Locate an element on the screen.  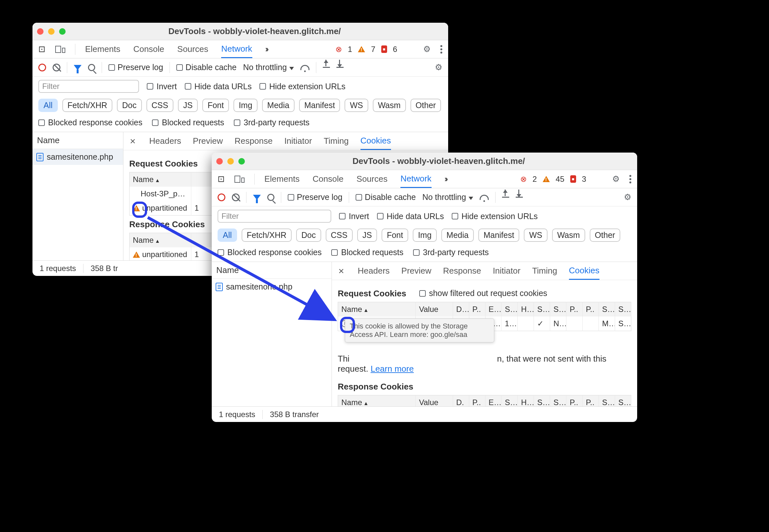
hide-data-urls-option: Hide data URLs is located at coordinates (218, 87).